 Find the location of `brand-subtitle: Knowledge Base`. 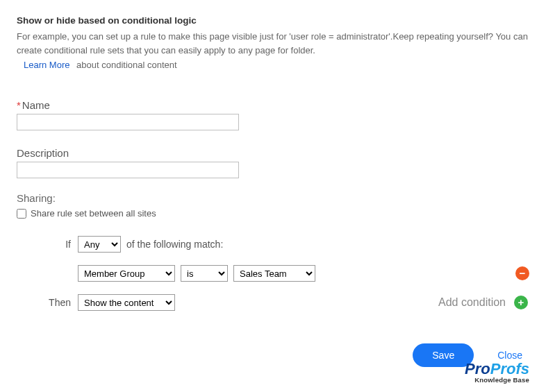

brand-subtitle: Knowledge Base is located at coordinates (497, 380).